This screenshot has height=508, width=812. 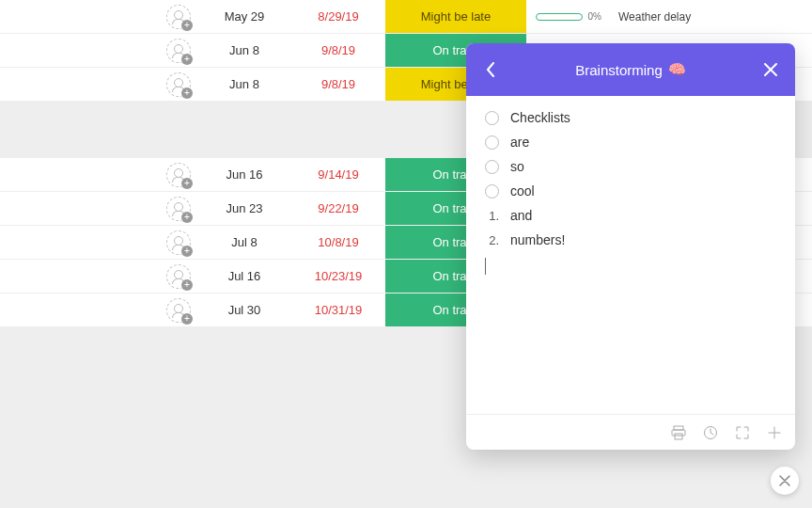 I want to click on numbered-text: and, so click(x=521, y=215).